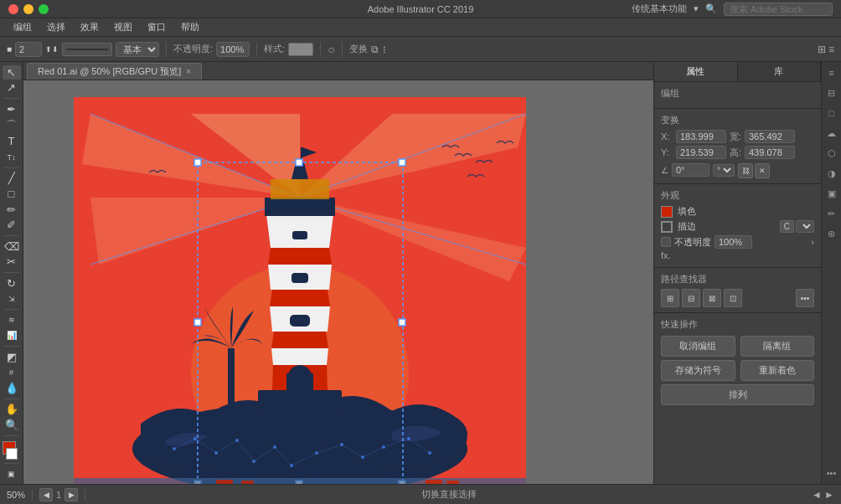  Describe the element at coordinates (699, 370) in the screenshot. I see `qa-save-symbol-btn: 存储为符号` at that location.